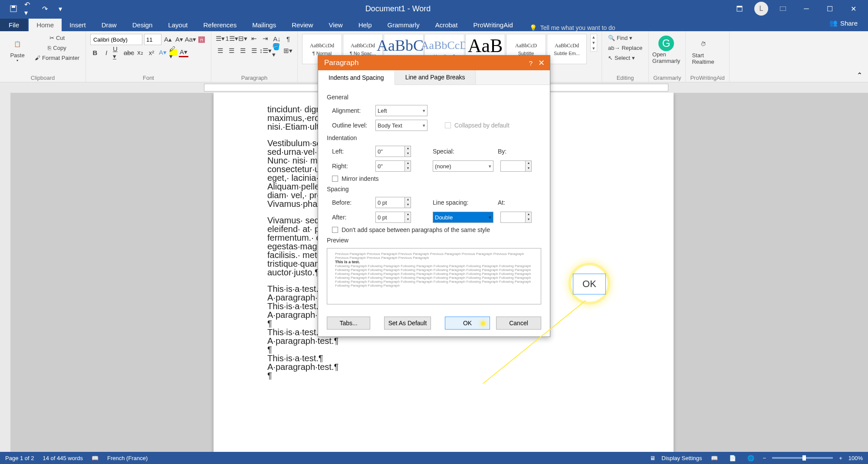 The width and height of the screenshot is (868, 464). What do you see at coordinates (761, 9) in the screenshot?
I see `user-avatar: L` at bounding box center [761, 9].